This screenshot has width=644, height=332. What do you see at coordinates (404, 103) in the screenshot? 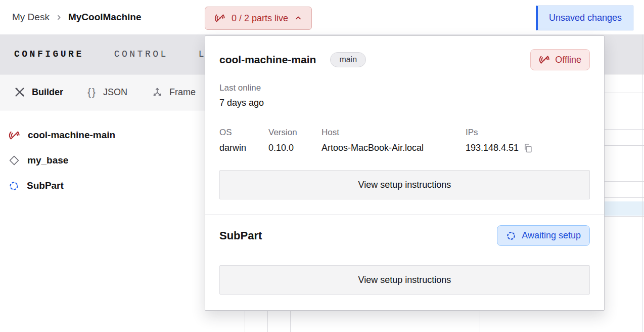
I see `last-online-value: 7 days ago` at bounding box center [404, 103].